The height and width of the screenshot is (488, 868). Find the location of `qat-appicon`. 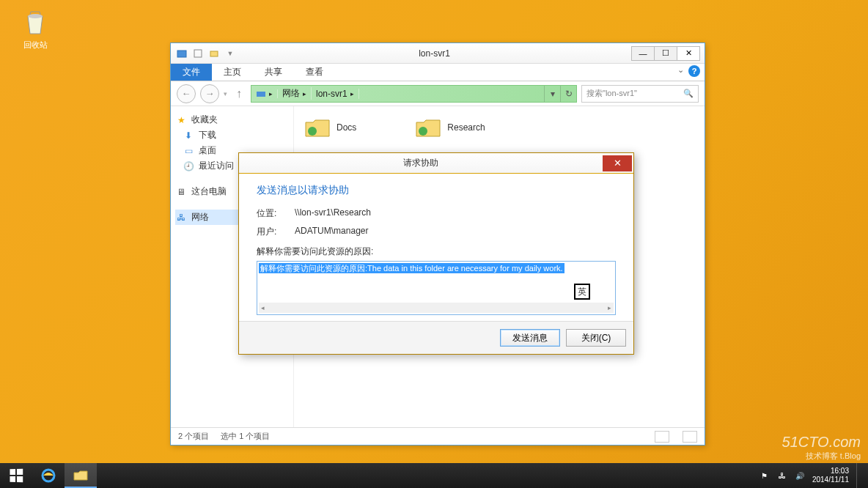

qat-appicon is located at coordinates (182, 53).